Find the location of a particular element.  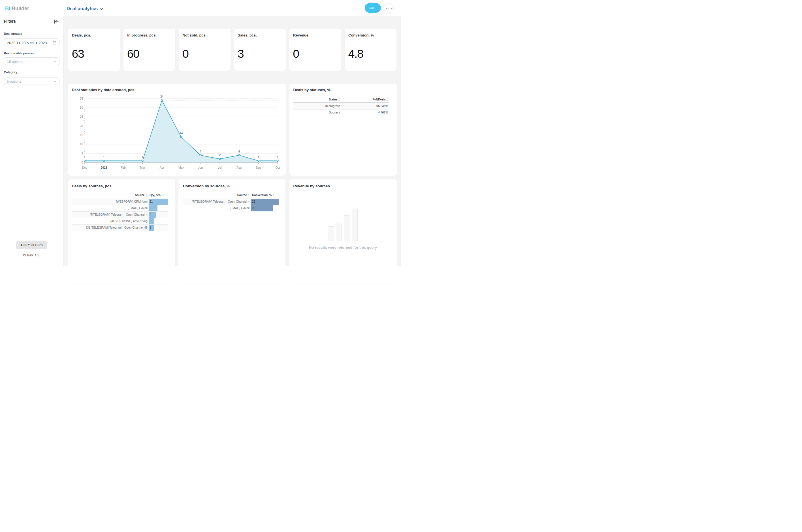

svg-text: 30 is located at coordinates (81, 107).